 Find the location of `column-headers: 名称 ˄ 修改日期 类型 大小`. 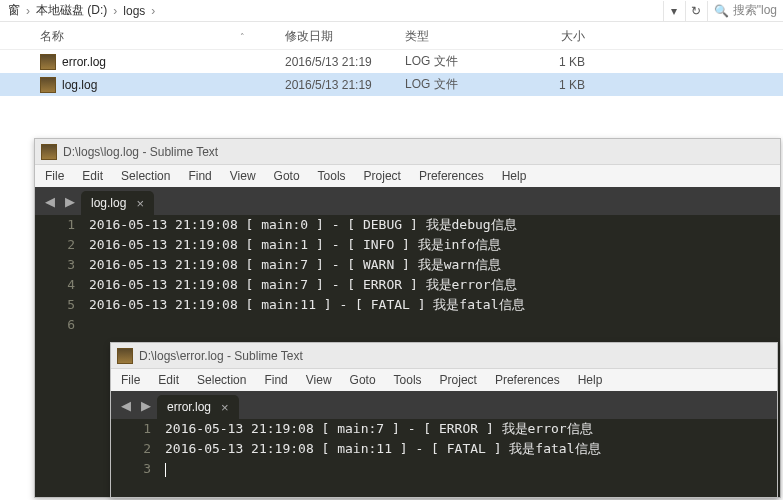

column-headers: 名称 ˄ 修改日期 类型 大小 is located at coordinates (392, 36).